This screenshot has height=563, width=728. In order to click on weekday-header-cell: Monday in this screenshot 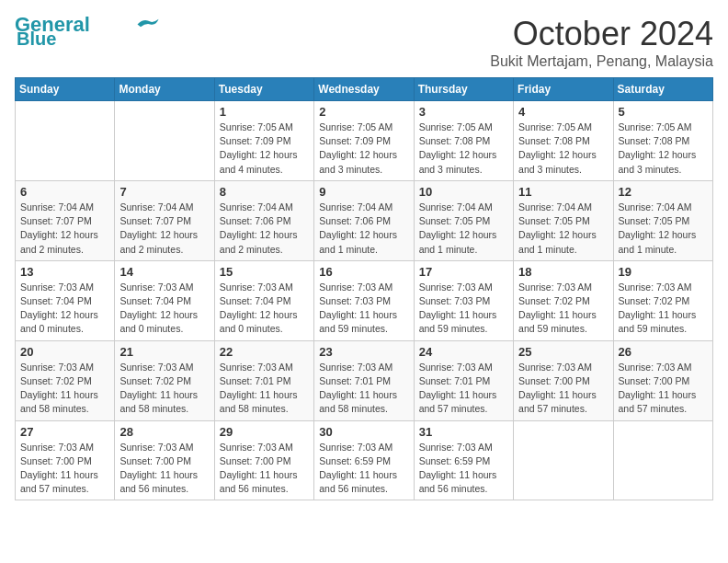, I will do `click(165, 90)`.